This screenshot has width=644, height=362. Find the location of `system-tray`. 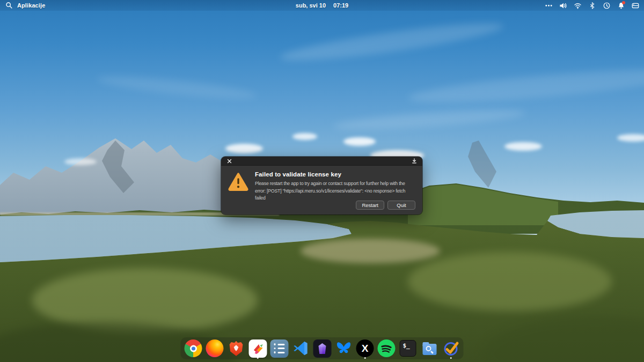

system-tray is located at coordinates (594, 5).